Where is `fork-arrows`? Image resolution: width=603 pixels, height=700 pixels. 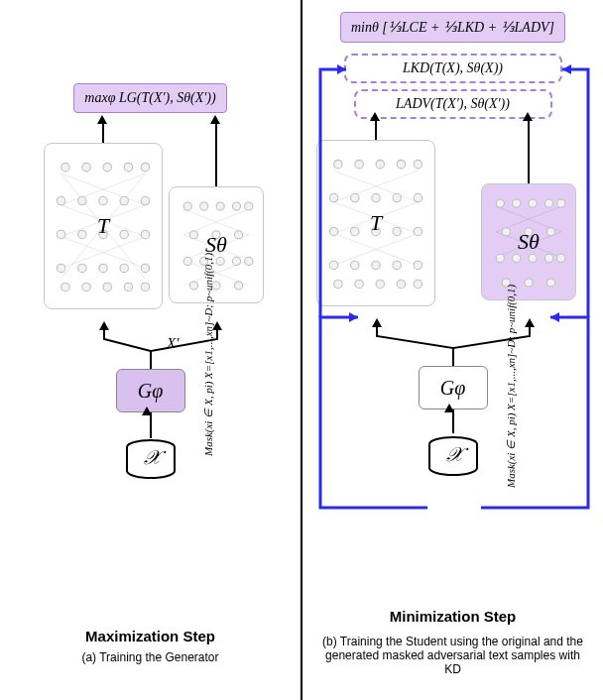
fork-arrows is located at coordinates (151, 346).